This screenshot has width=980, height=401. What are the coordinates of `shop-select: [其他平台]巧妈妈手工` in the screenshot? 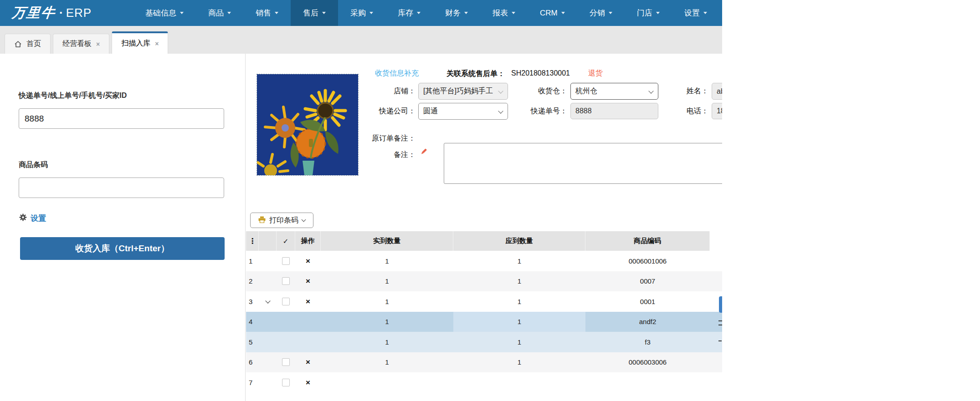 It's located at (463, 91).